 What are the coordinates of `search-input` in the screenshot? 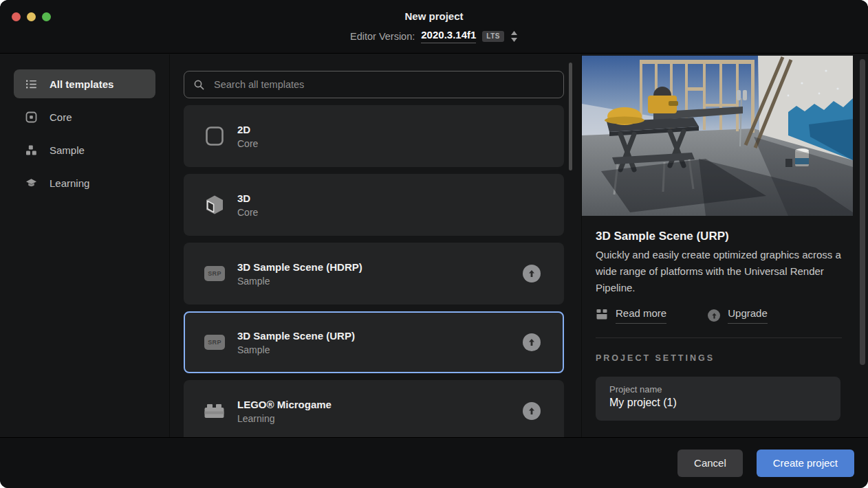 It's located at (384, 85).